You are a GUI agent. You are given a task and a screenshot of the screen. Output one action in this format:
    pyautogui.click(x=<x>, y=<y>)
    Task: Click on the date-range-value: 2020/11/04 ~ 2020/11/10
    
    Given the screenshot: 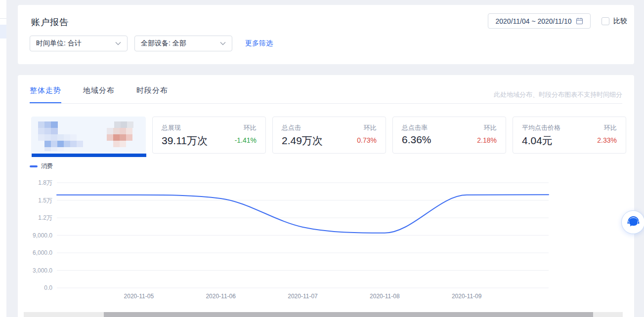 What is the action you would take?
    pyautogui.click(x=533, y=21)
    